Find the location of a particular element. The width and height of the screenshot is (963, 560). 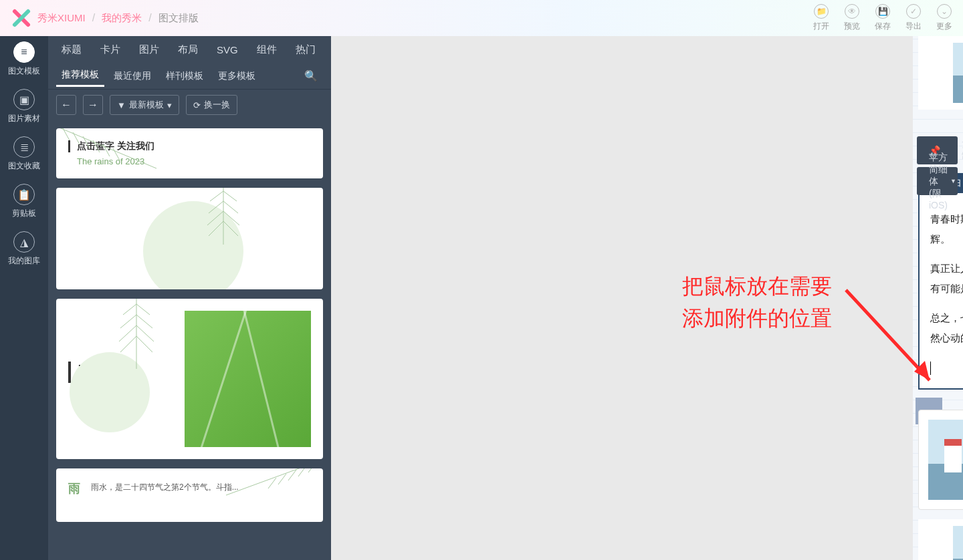

rail-clipboard: 📋剪贴板 is located at coordinates (24, 202).